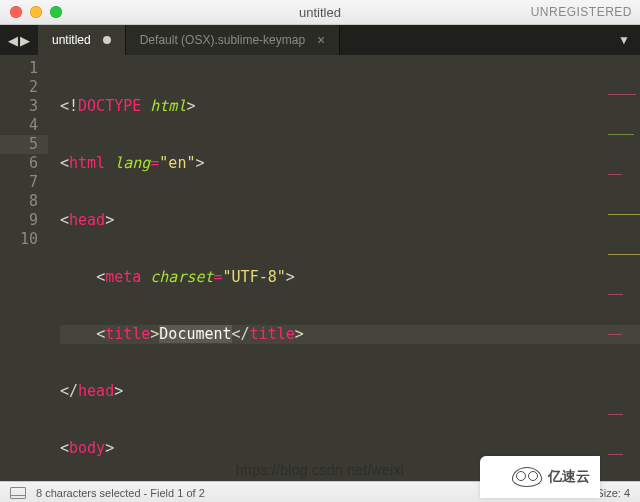 The width and height of the screenshot is (640, 502). I want to click on text-selection: Document, so click(195, 334).